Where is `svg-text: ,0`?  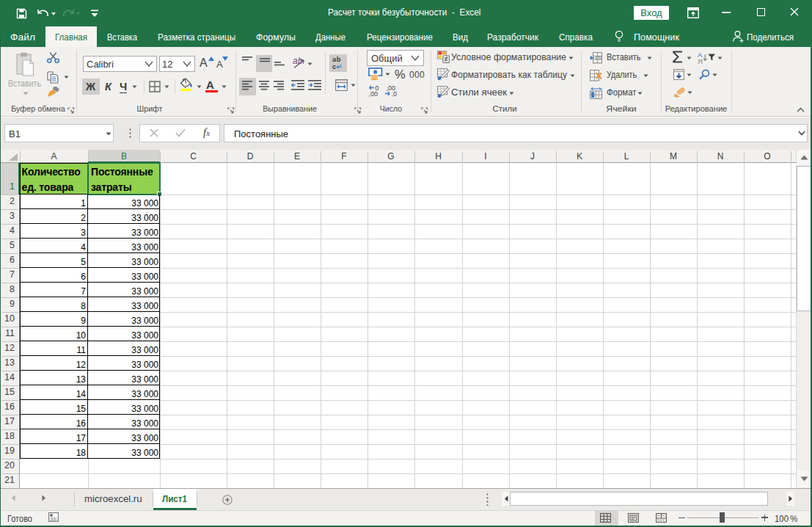 svg-text: ,0 is located at coordinates (395, 94).